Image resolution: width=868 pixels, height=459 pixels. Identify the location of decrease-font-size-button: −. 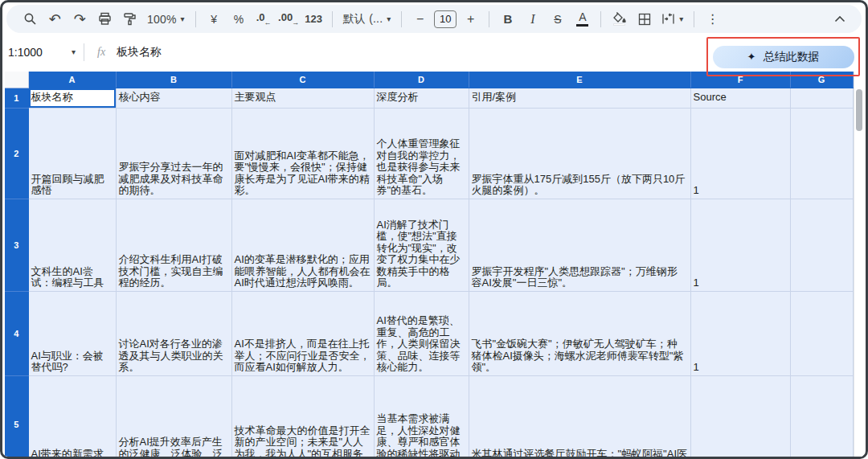
(420, 19).